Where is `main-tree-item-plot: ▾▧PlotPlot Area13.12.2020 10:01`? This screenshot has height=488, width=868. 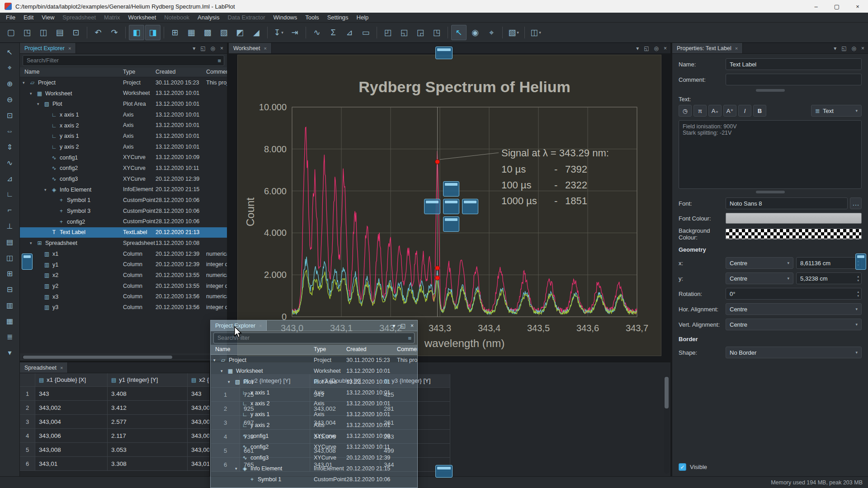
main-tree-item-plot: ▾▧PlotPlot Area13.12.2020 10:01 is located at coordinates (123, 104).